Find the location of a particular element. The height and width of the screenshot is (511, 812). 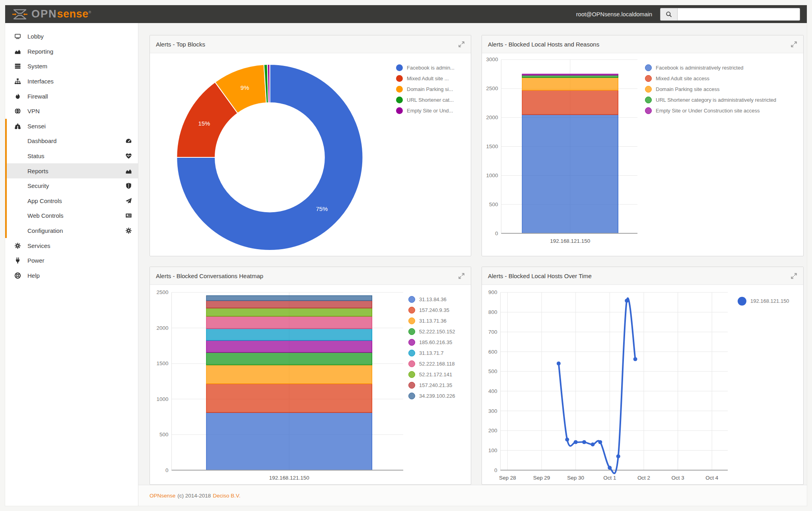

search-input is located at coordinates (739, 14).